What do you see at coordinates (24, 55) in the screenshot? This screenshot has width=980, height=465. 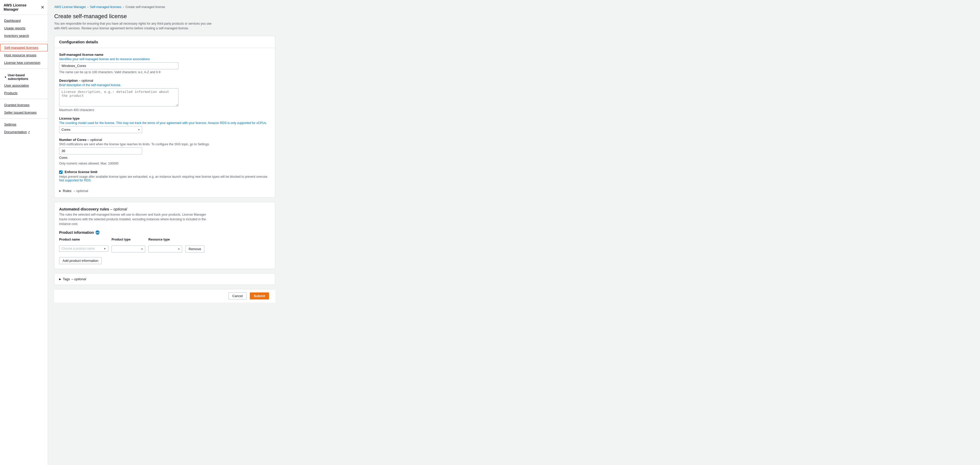 I see `sidebar-item-host-resource-groups: Host resource groups` at bounding box center [24, 55].